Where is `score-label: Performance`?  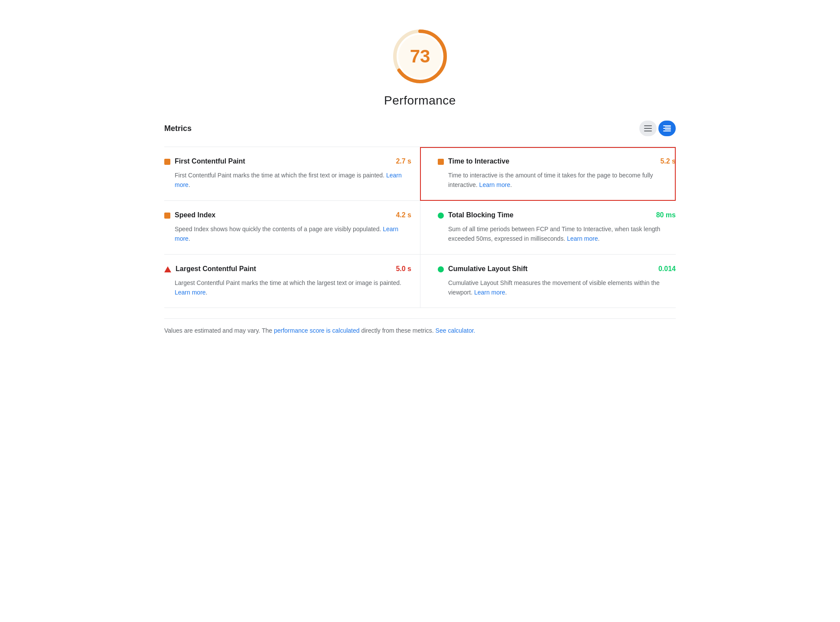
score-label: Performance is located at coordinates (420, 101).